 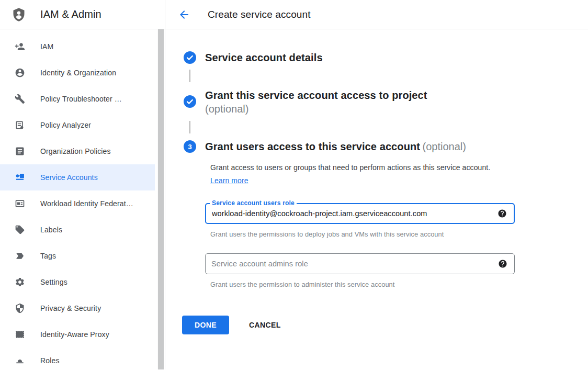 I want to click on sidebar-item-label: Roles, so click(x=50, y=361).